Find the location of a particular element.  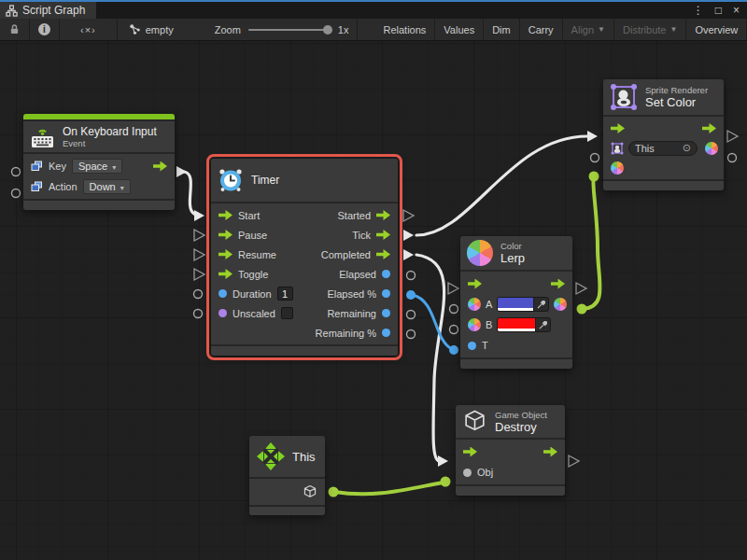

target-object-field: This is located at coordinates (663, 148).